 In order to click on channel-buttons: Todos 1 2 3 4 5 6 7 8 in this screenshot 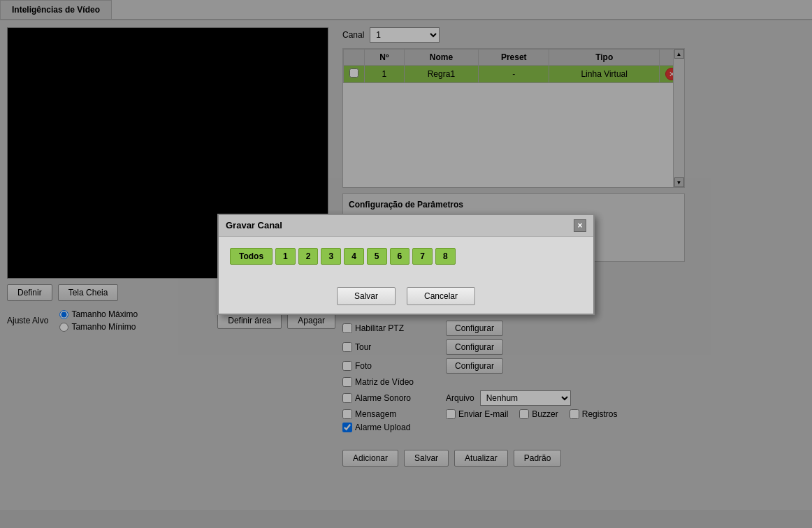, I will do `click(406, 256)`.